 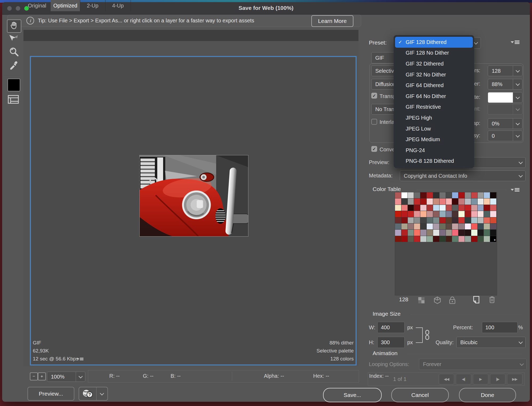 What do you see at coordinates (391, 342) in the screenshot?
I see `height-input: 300` at bounding box center [391, 342].